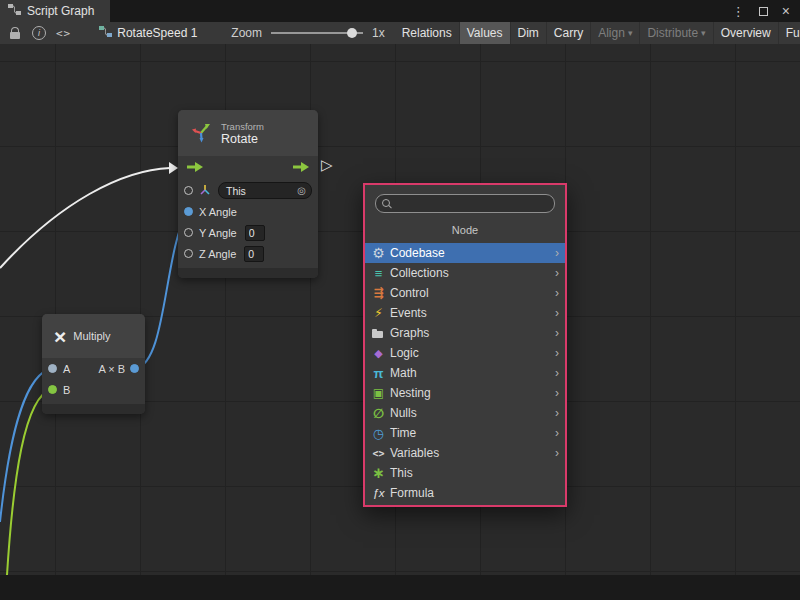 This screenshot has height=600, width=800. Describe the element at coordinates (246, 33) in the screenshot. I see `zoom-label: Zoom` at that location.